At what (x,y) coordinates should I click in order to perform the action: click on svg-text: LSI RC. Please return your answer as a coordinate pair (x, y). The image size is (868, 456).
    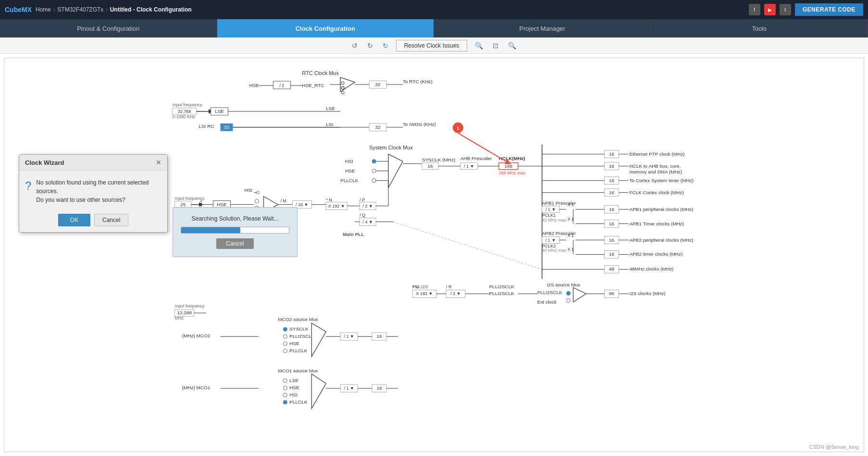
    Looking at the image, I should click on (207, 126).